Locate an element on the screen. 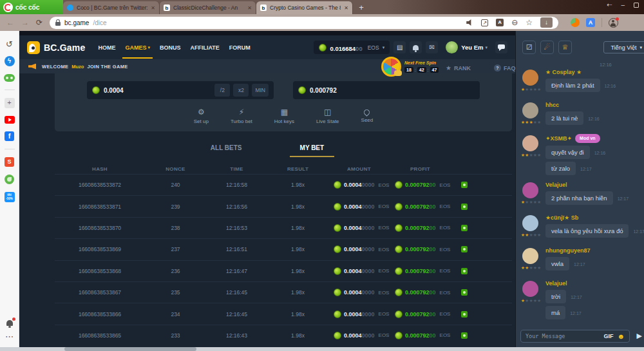 The height and width of the screenshot is (351, 644). tab-my-bet: MY BET is located at coordinates (312, 151).